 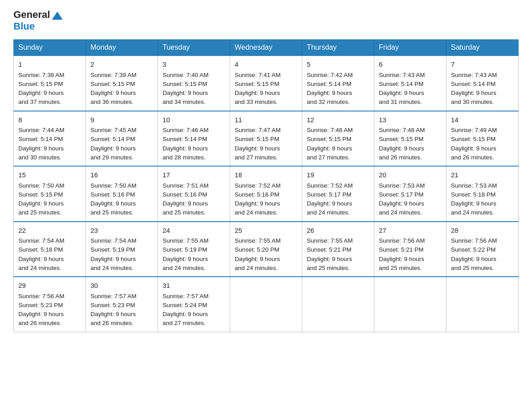 What do you see at coordinates (410, 176) in the screenshot?
I see `day-number: 20` at bounding box center [410, 176].